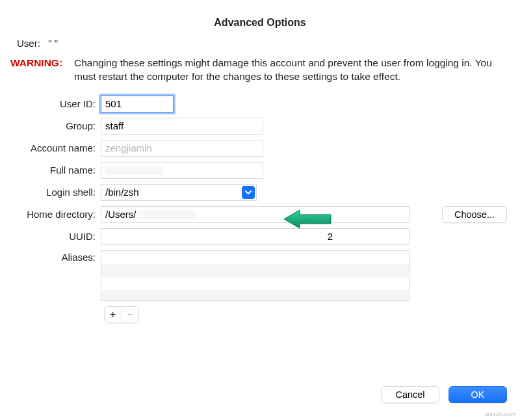  What do you see at coordinates (137, 104) in the screenshot?
I see `user-id-input` at bounding box center [137, 104].